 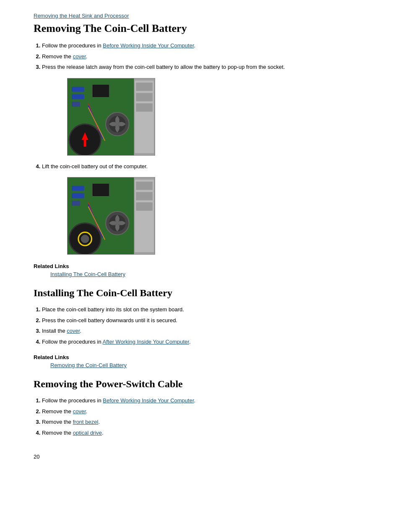 What do you see at coordinates (113, 310) in the screenshot?
I see `step-2-1-text: Place the coin-cell battery into its slo…` at bounding box center [113, 310].